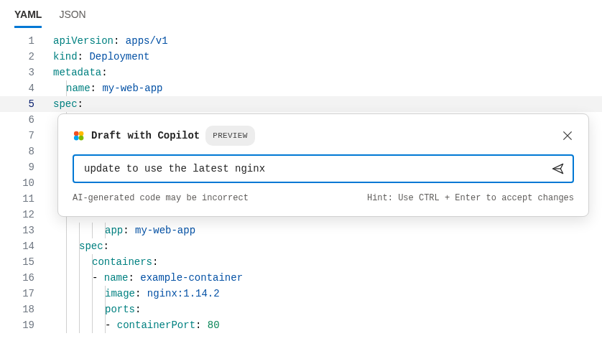  I want to click on code-line: 17image: nginx:1.14.2, so click(301, 294).